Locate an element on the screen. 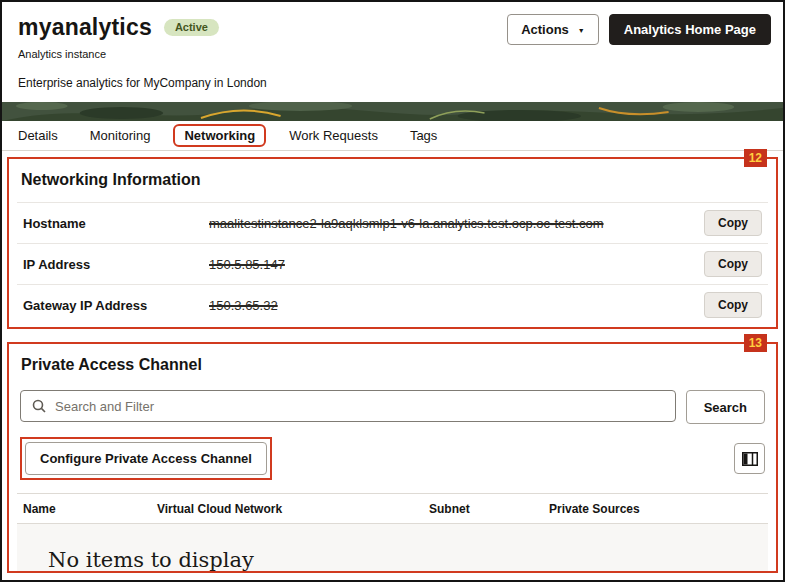  search-box is located at coordinates (348, 406).